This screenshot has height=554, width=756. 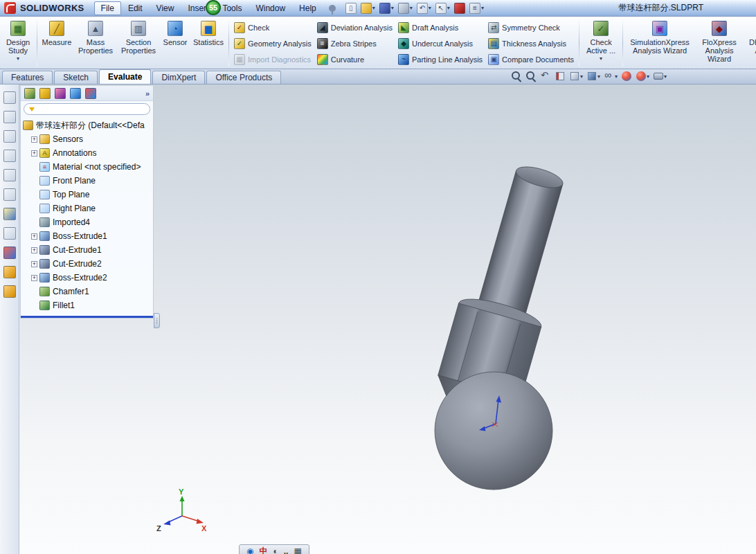 I want to click on ball-sphere, so click(x=494, y=431).